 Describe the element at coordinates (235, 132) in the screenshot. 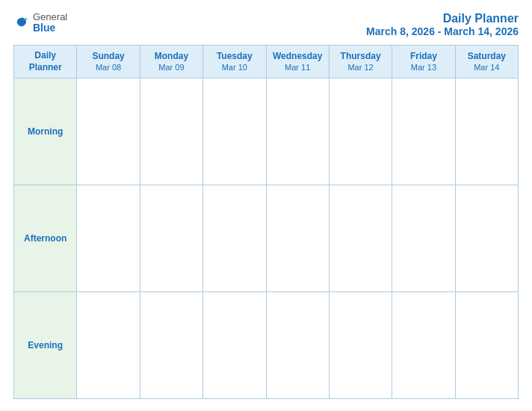

I see `cell-morning-tuesday` at that location.